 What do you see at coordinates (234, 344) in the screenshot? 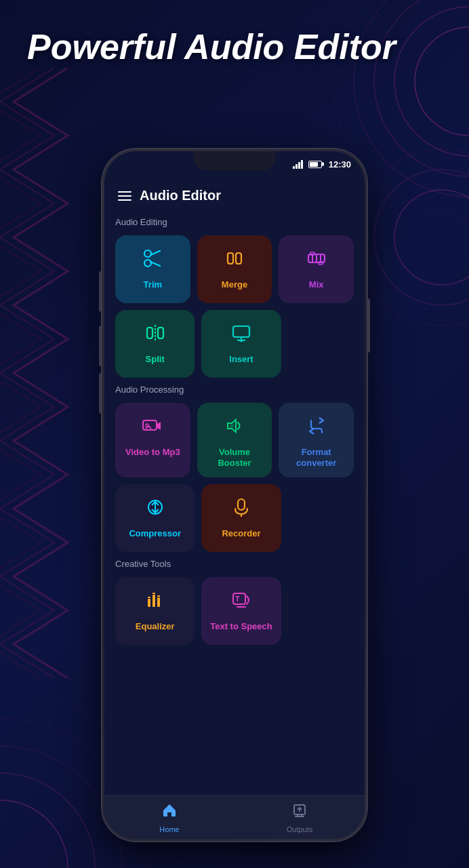
I see `audio-editing-row-2: Split` at bounding box center [234, 344].